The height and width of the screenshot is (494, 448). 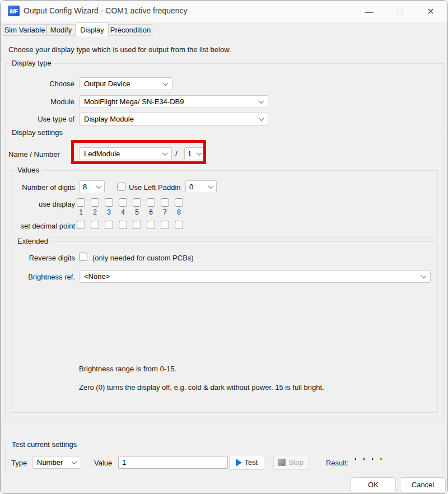 What do you see at coordinates (423, 485) in the screenshot?
I see `cancel-button: Cancel` at bounding box center [423, 485].